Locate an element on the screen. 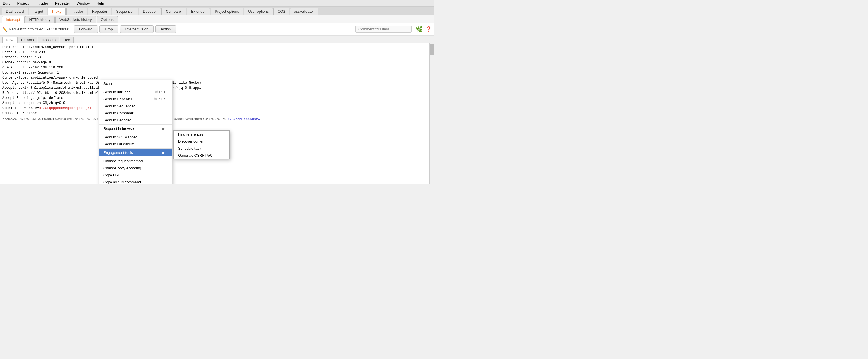 Image resolution: width=868 pixels, height=359 pixels. context-menu-item-10: Change request method is located at coordinates (135, 161).